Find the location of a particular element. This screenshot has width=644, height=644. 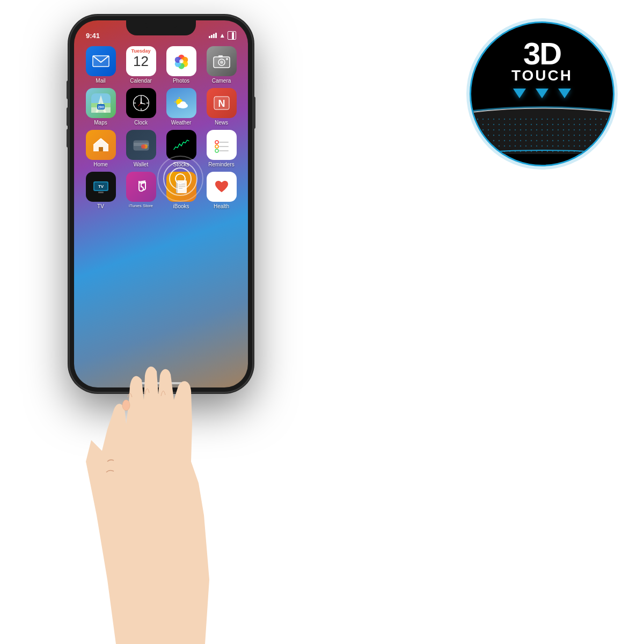

app-itunes-label: iTunes Store is located at coordinates (141, 206).